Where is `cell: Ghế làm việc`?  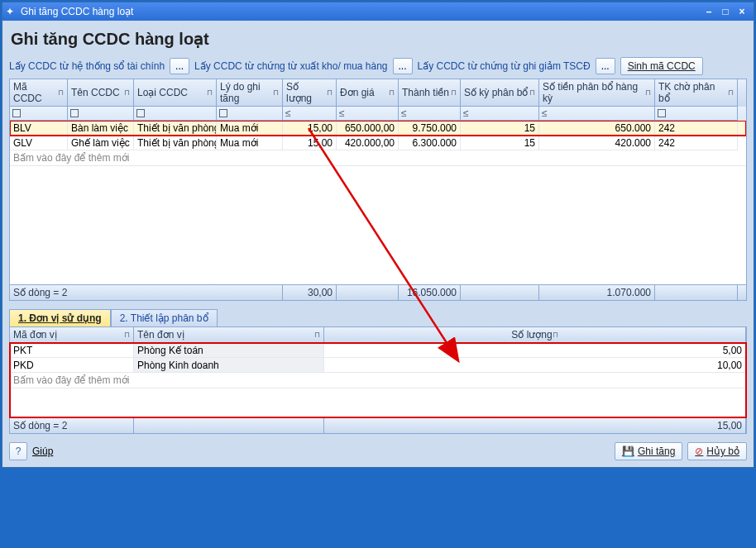
cell: Ghế làm việc is located at coordinates (101, 143).